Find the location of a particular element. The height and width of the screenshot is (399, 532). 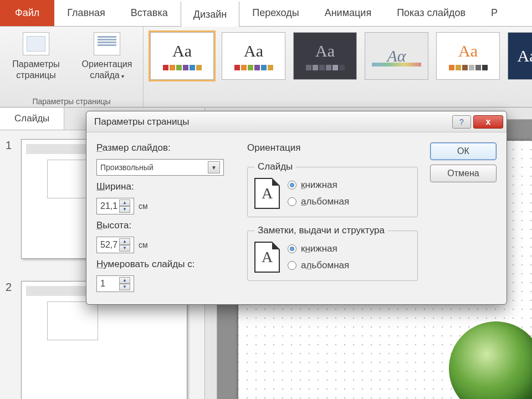

tab-home: Главная is located at coordinates (86, 13).